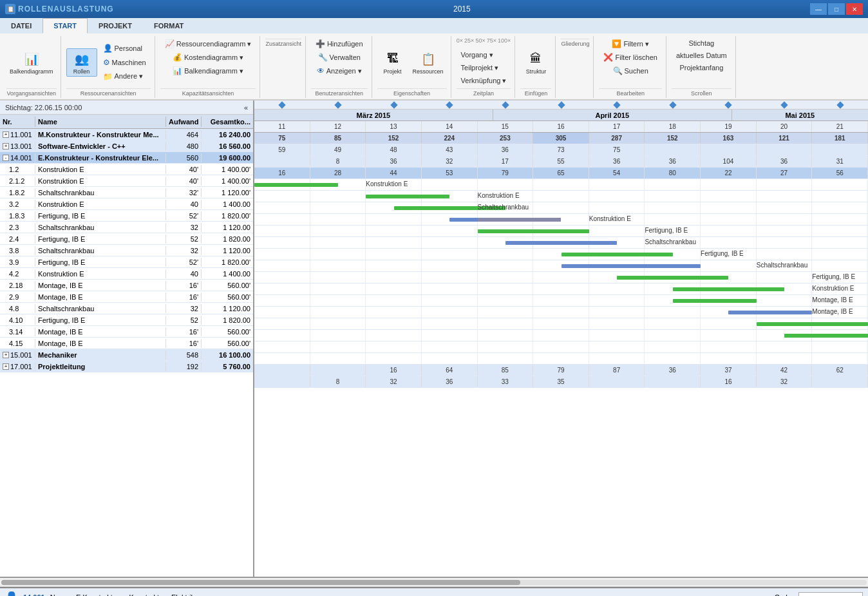 The width and height of the screenshot is (868, 596). What do you see at coordinates (65, 26) in the screenshot?
I see `tab-start: START` at bounding box center [65, 26].